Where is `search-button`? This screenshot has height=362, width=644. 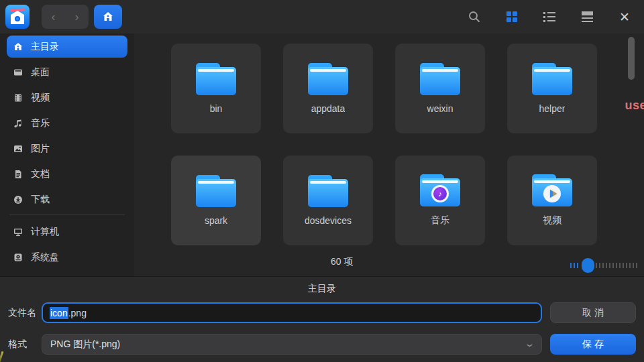 search-button is located at coordinates (474, 17).